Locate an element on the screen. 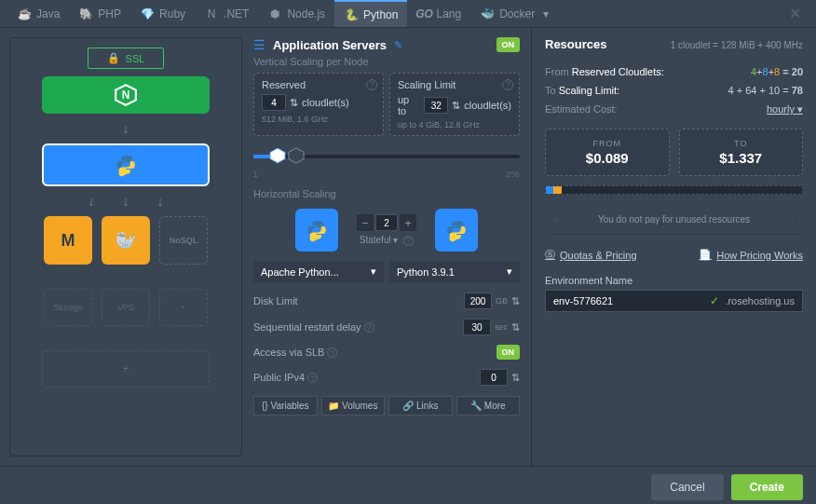 The height and width of the screenshot is (504, 816). vertical-scaling-label: Vertical Scaling per Node is located at coordinates (387, 61).